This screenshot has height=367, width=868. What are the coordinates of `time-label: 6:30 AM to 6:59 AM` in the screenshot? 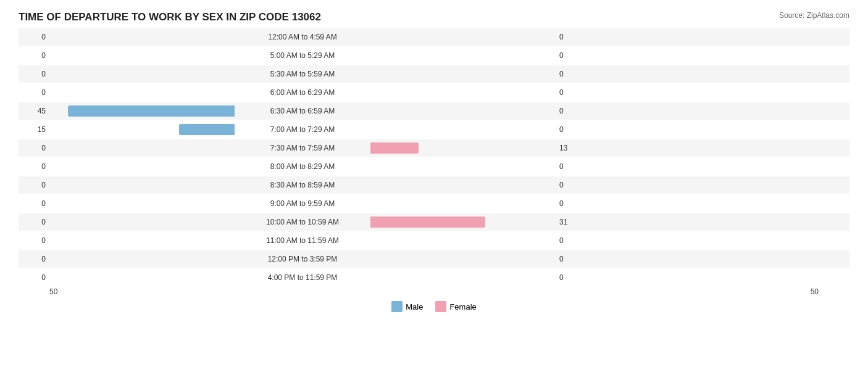 It's located at (303, 111).